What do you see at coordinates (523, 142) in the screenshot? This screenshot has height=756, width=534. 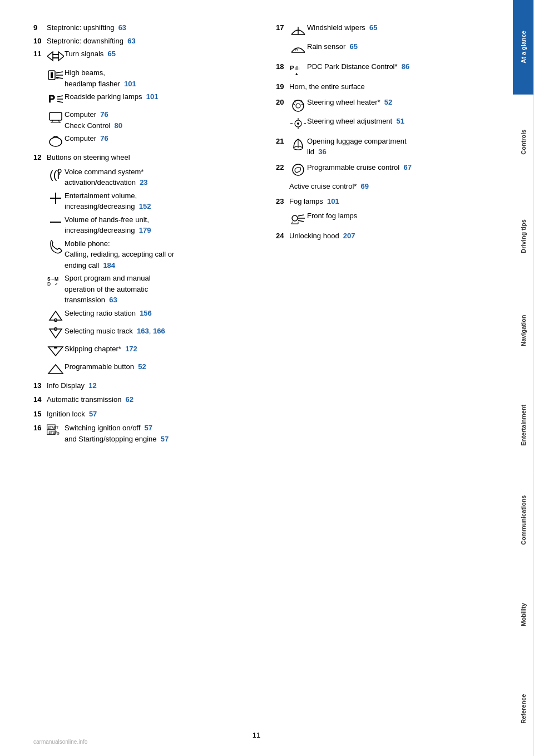 I see `sidebar-tab-controls: Controls` at bounding box center [523, 142].